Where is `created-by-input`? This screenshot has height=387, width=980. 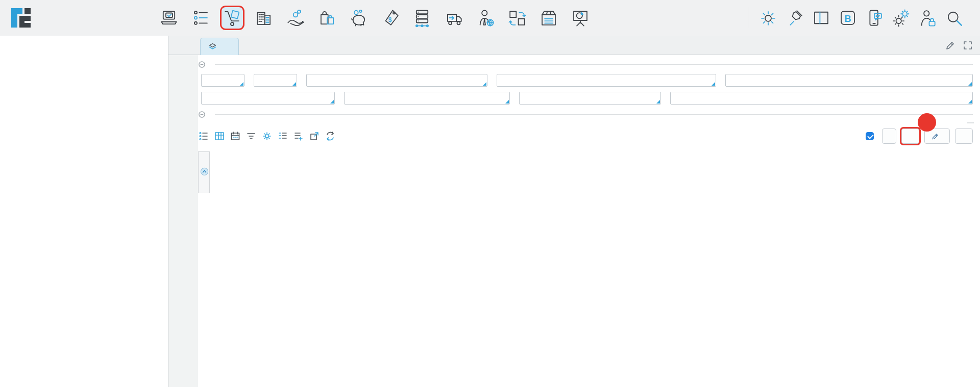 created-by-input is located at coordinates (606, 81).